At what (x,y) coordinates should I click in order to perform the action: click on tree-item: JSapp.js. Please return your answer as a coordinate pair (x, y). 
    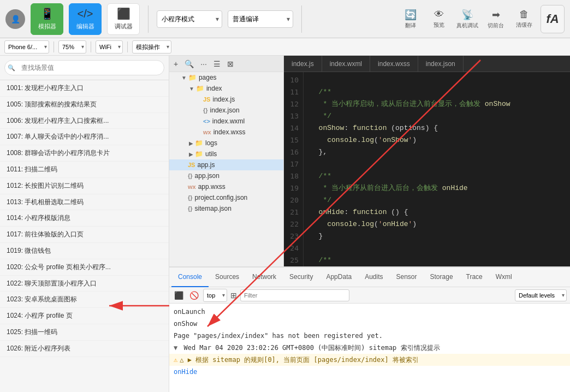
    Looking at the image, I should click on (226, 165).